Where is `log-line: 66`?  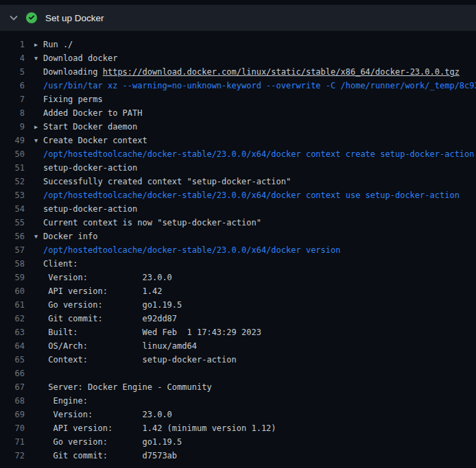
log-line: 66 is located at coordinates (238, 373).